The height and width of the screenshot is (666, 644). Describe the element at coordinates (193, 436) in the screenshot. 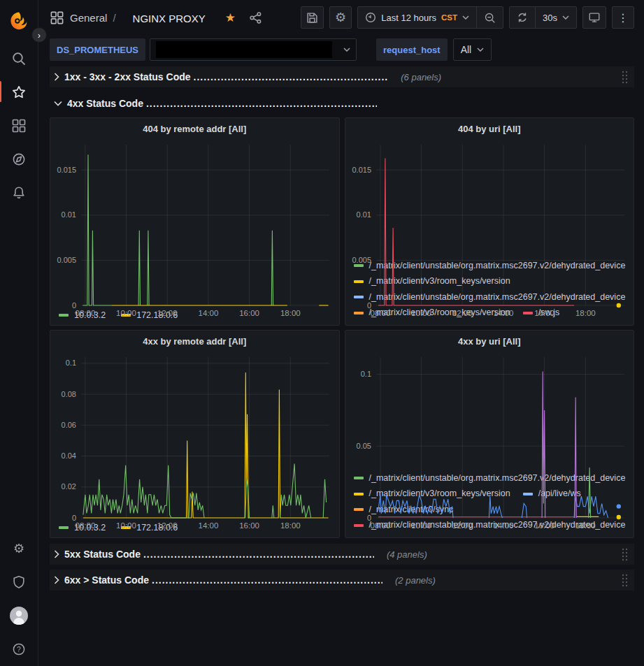

I see `timeseries-chart: 08:0010:0012:0014:0016:0018:0000.020.040…` at that location.